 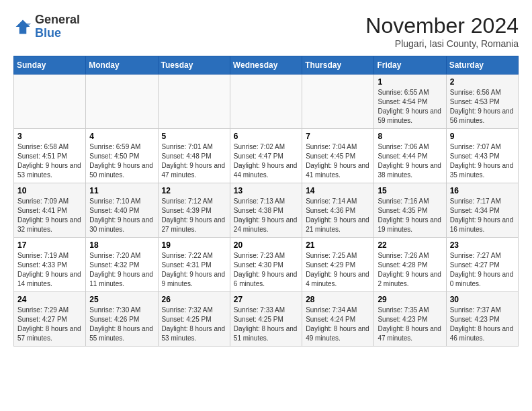 I want to click on month-title: November 2024, so click(x=442, y=26).